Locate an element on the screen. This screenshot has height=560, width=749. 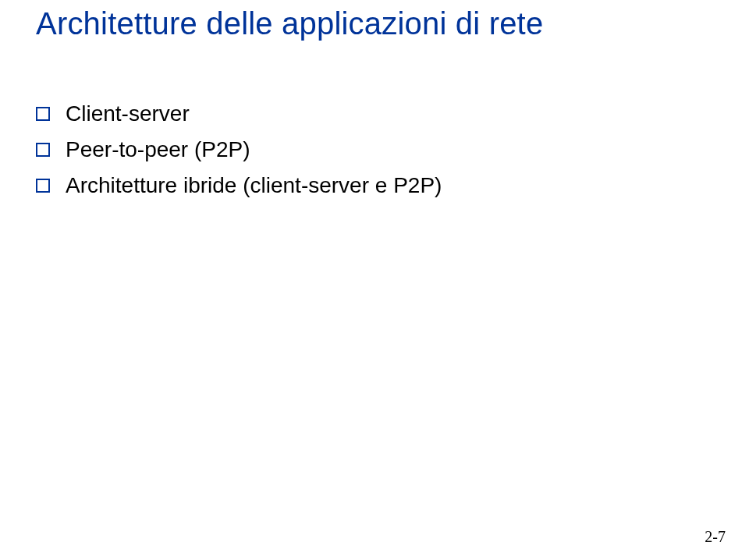
bullet-text: Client-server is located at coordinates (128, 114).